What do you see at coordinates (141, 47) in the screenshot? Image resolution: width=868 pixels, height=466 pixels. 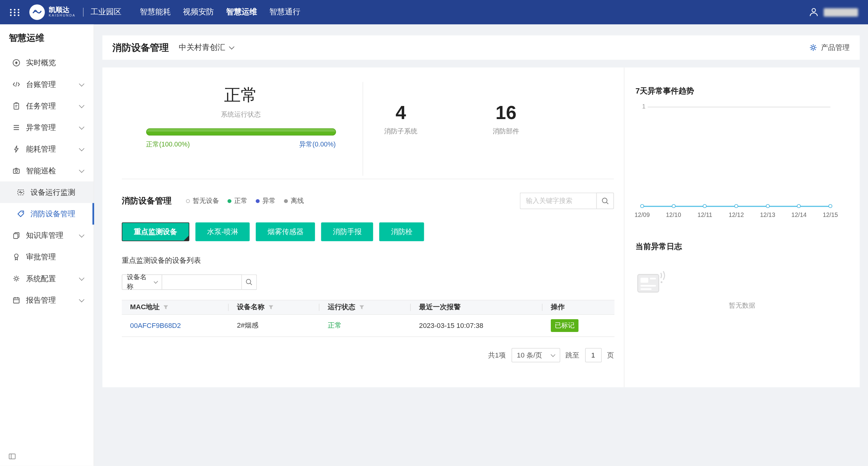 I see `page-title: 消防设备管理` at bounding box center [141, 47].